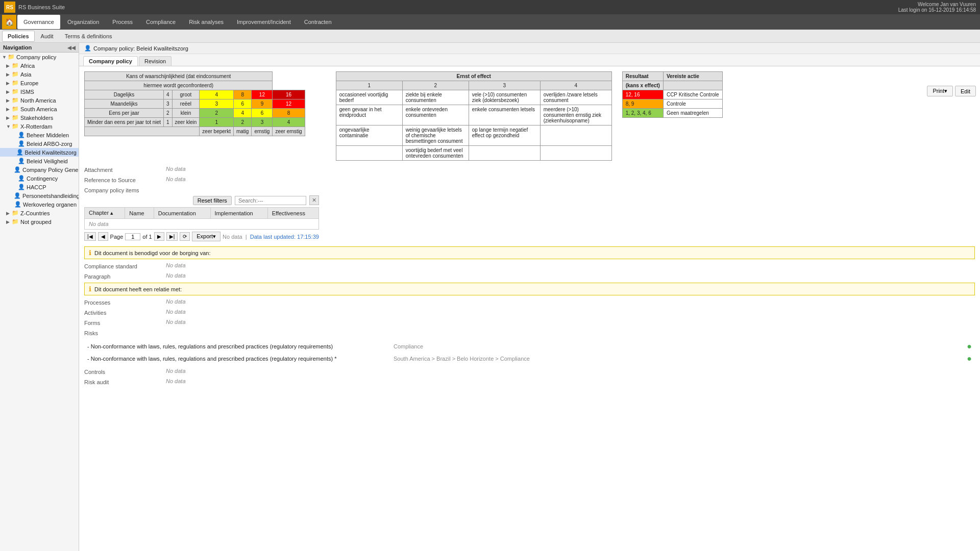 This screenshot has width=980, height=551. Describe the element at coordinates (474, 116) in the screenshot. I see `ernst-table: Ernst of effect 1 2 3 4 occasioneel voor…` at that location.